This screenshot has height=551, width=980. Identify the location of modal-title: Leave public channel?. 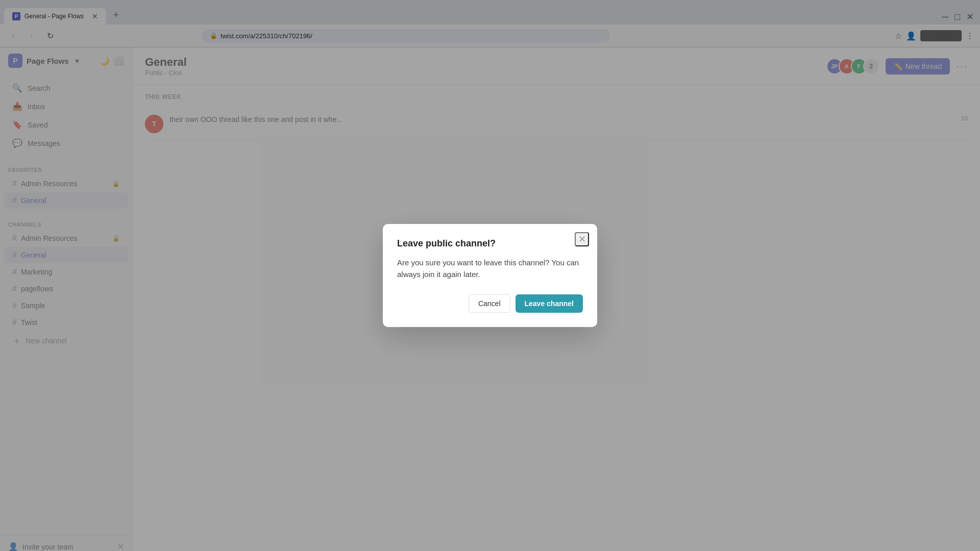
(490, 244).